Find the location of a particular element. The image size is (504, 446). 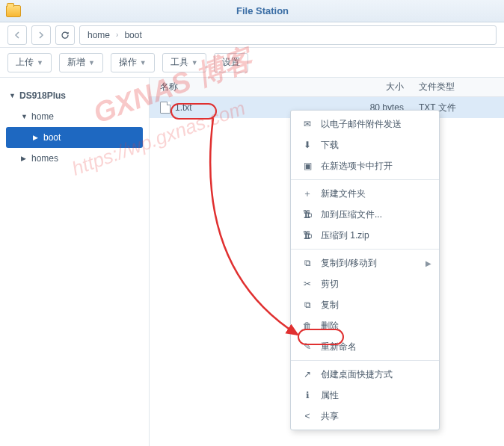

refresh-icon is located at coordinates (65, 35).